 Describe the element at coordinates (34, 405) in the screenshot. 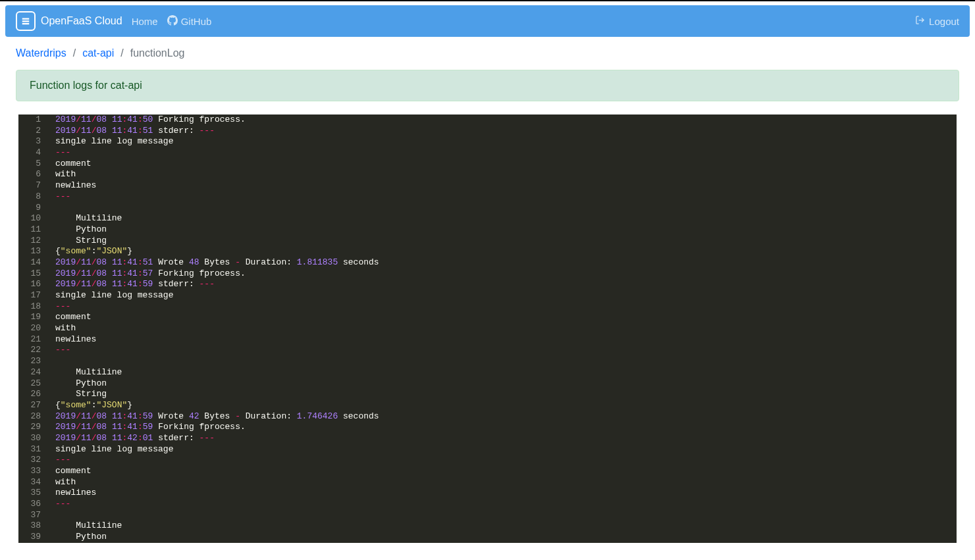

I see `gutter-line-number: 27` at that location.